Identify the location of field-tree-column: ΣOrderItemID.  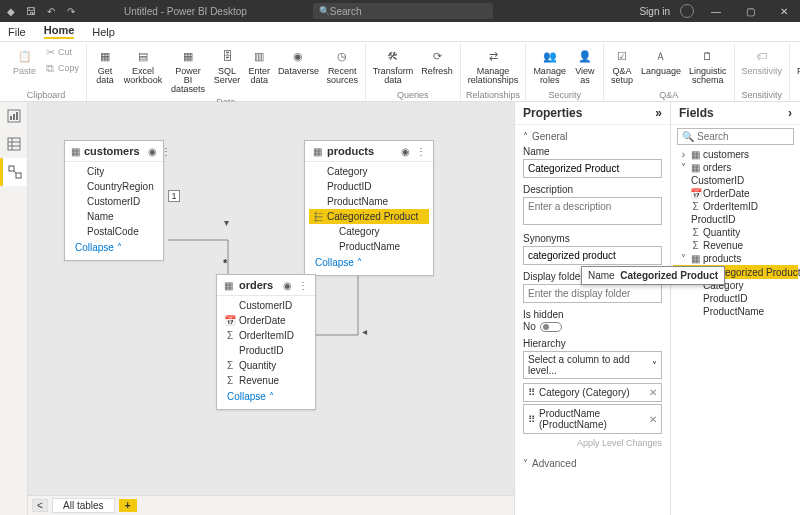
(736, 206).